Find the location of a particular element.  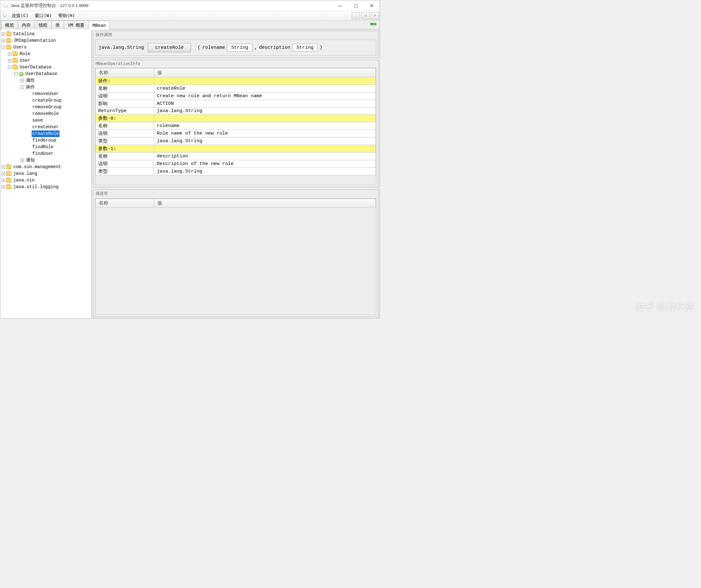

tree-node-attributes: 属性 is located at coordinates (30, 80).